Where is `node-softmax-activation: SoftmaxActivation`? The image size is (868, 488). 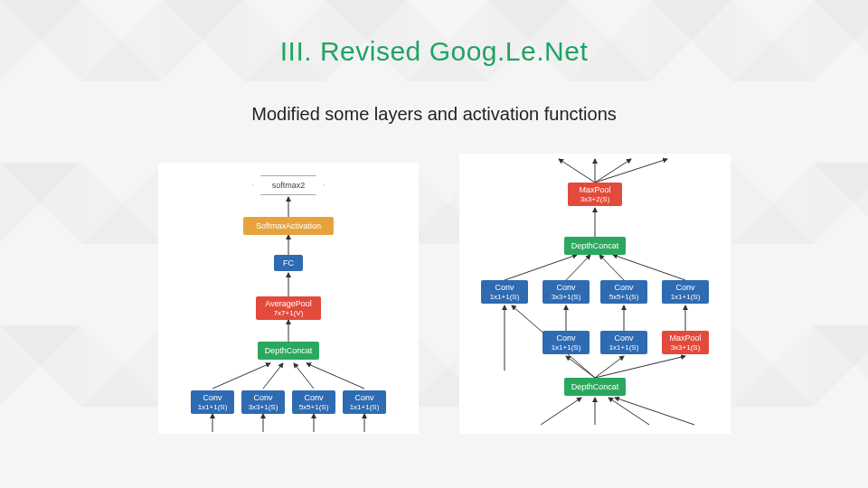
node-softmax-activation: SoftmaxActivation is located at coordinates (288, 226).